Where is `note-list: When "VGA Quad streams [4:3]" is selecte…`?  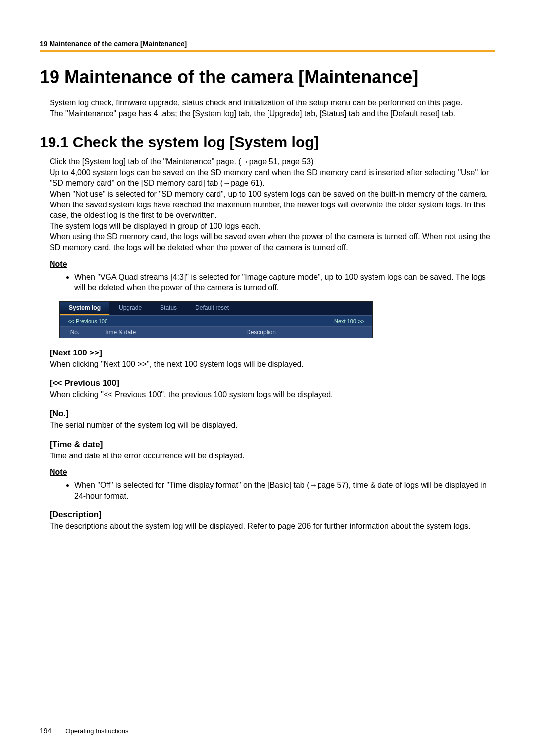 note-list: When "VGA Quad streams [4:3]" is selecte… is located at coordinates (277, 282).